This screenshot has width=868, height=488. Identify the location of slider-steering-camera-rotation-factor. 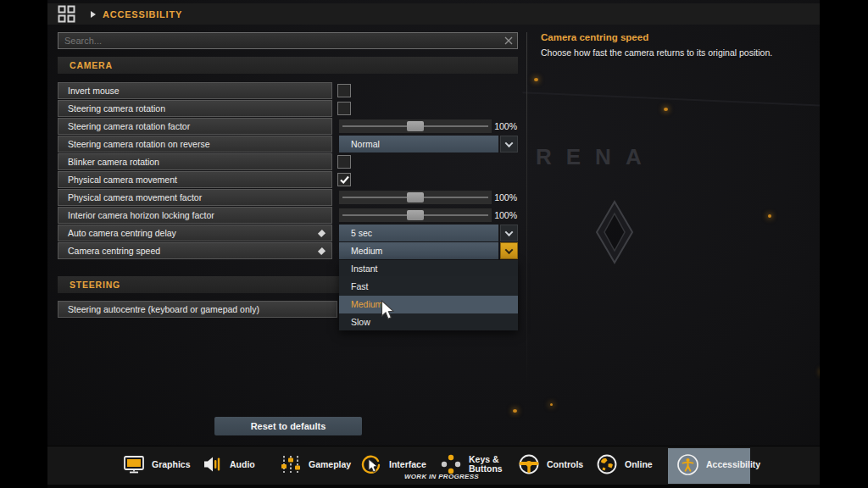
(415, 126).